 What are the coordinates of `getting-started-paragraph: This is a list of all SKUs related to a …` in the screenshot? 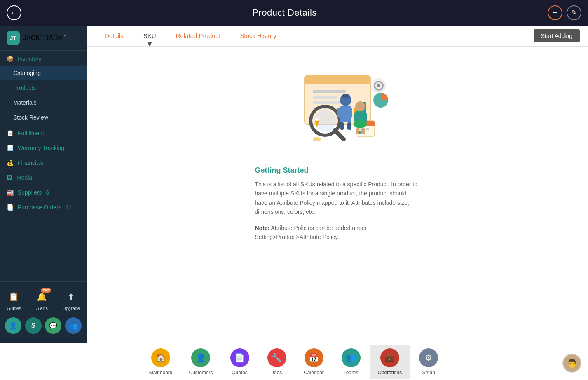 It's located at (337, 198).